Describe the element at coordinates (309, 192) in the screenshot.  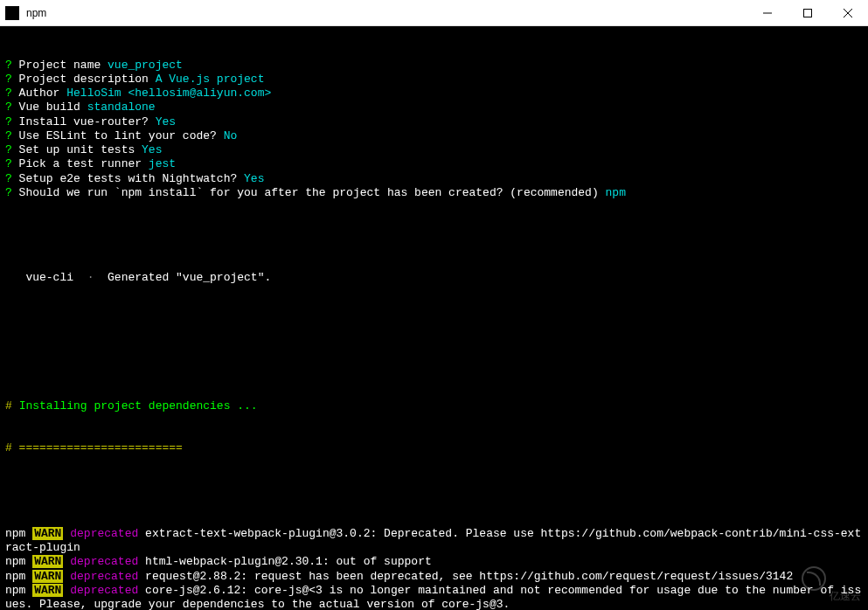
I see `prompt-question: Should we run `npm install` for you afte…` at that location.